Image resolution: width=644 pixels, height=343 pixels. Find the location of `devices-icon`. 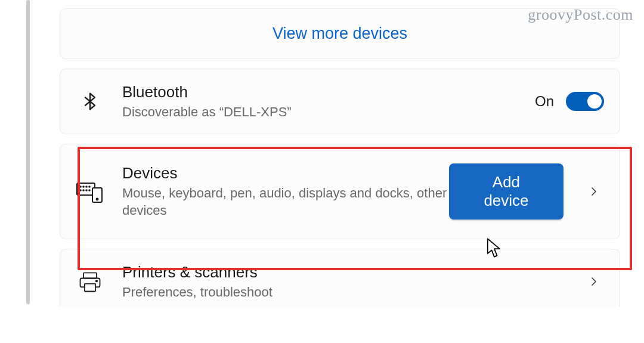

devices-icon is located at coordinates (90, 191).